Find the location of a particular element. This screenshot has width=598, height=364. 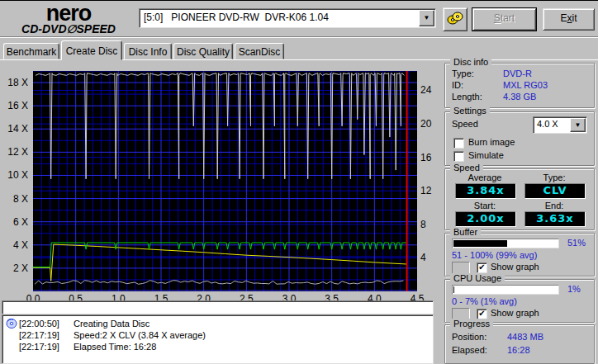

discs-icon is located at coordinates (455, 18).